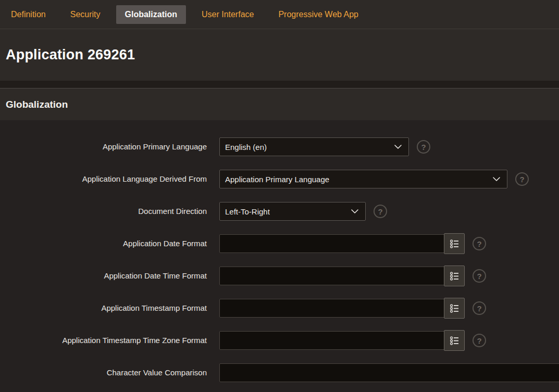 The height and width of the screenshot is (392, 559). Describe the element at coordinates (103, 211) in the screenshot. I see `document-direction-label: Document Direction` at that location.